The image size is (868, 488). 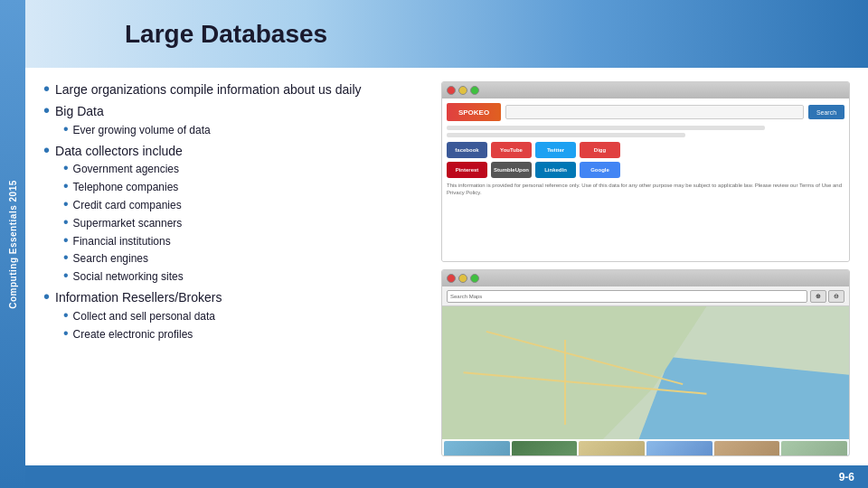 I want to click on sub-collect-text: Collect and sell personal data, so click(x=145, y=316).